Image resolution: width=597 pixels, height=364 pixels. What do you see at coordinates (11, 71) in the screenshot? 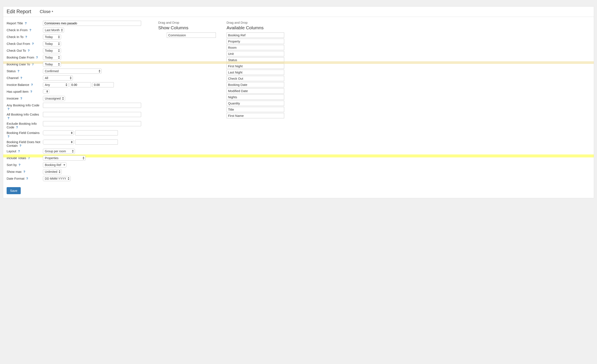
I see `status-label: Status` at bounding box center [11, 71].